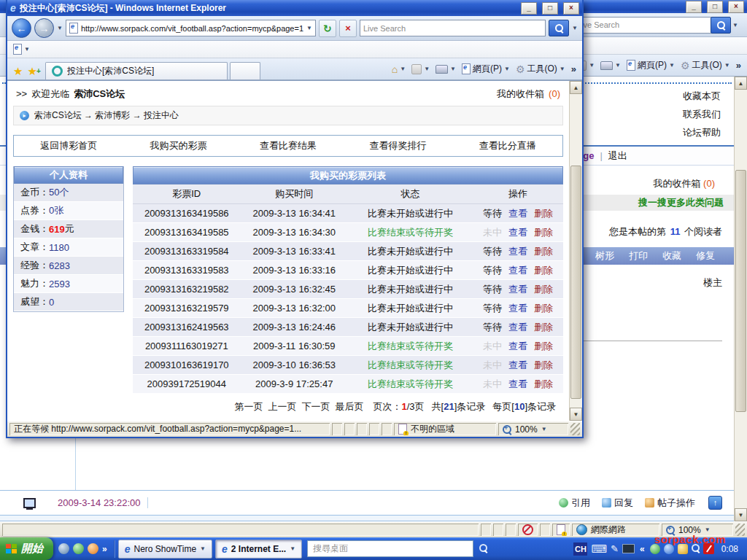  I want to click on new-tab-stub, so click(245, 71).